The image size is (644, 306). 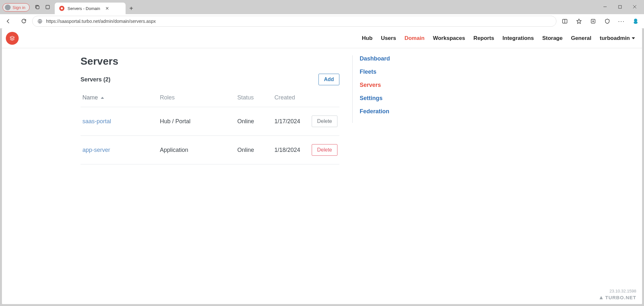 I want to click on top-nav: Hub Users Domain Workspaces Reports Inte…, so click(x=322, y=38).